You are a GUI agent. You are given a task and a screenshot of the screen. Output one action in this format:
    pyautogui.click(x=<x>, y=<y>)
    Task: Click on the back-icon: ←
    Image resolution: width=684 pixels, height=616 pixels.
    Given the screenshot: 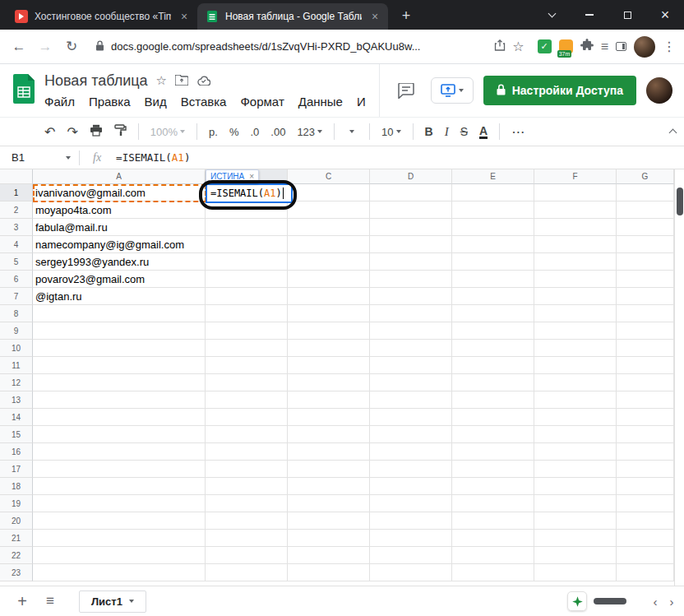 What is the action you would take?
    pyautogui.click(x=19, y=47)
    